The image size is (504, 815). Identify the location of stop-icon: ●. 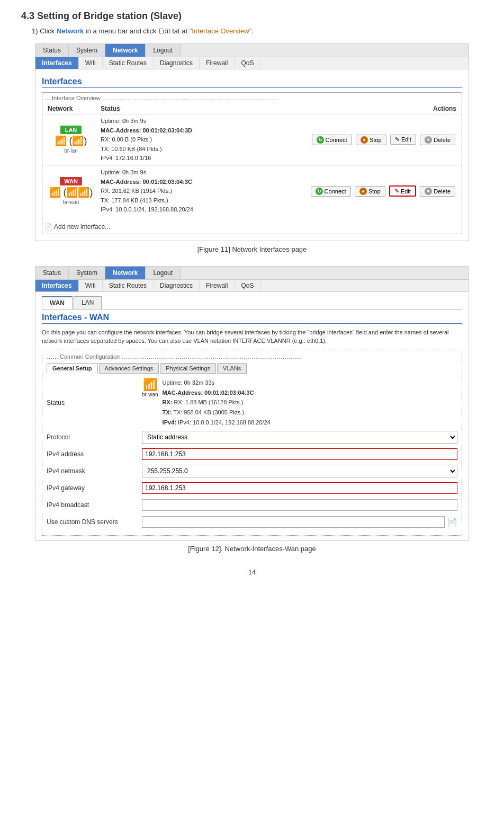
(364, 140).